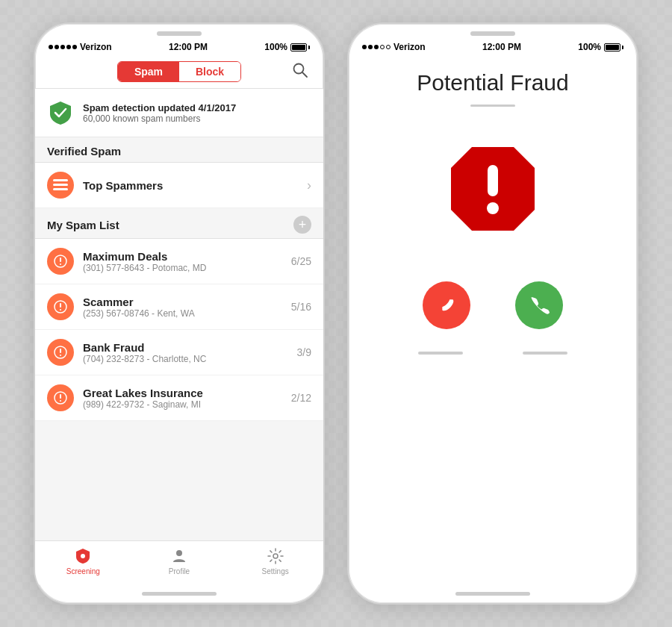 The width and height of the screenshot is (672, 627). I want to click on verified-spam-section: Verified Spam, so click(179, 150).